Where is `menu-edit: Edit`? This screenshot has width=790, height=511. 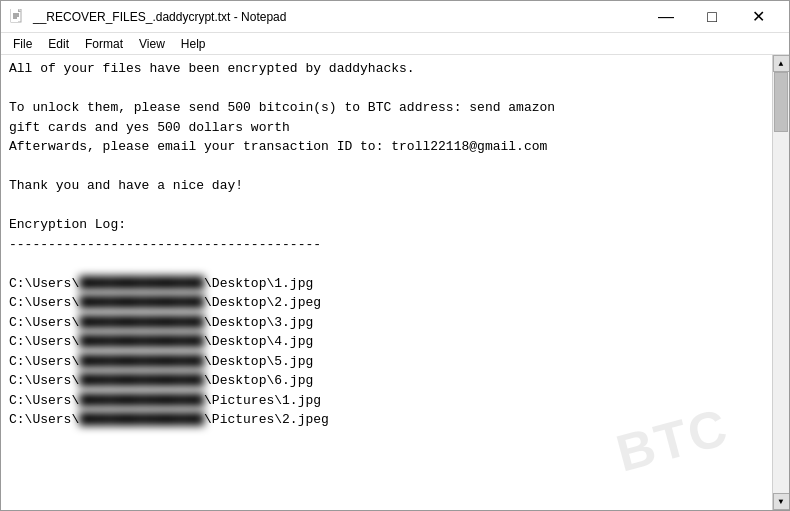 menu-edit: Edit is located at coordinates (58, 44).